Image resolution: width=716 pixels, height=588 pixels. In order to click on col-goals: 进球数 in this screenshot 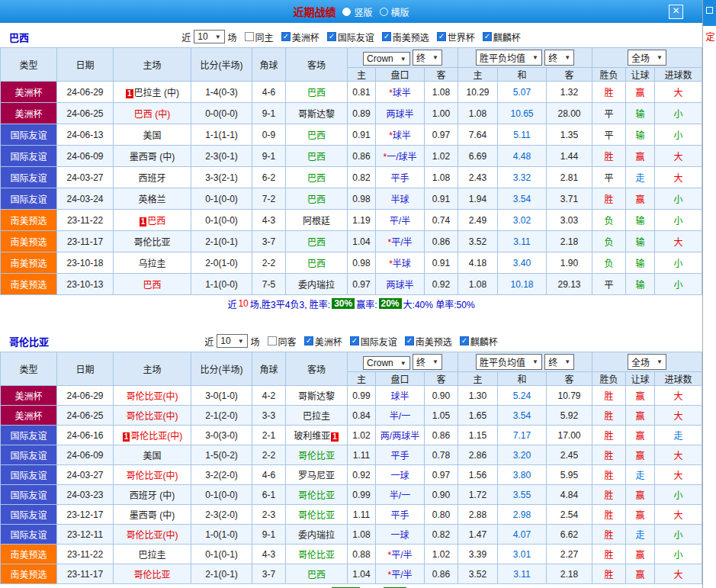, I will do `click(679, 75)`.